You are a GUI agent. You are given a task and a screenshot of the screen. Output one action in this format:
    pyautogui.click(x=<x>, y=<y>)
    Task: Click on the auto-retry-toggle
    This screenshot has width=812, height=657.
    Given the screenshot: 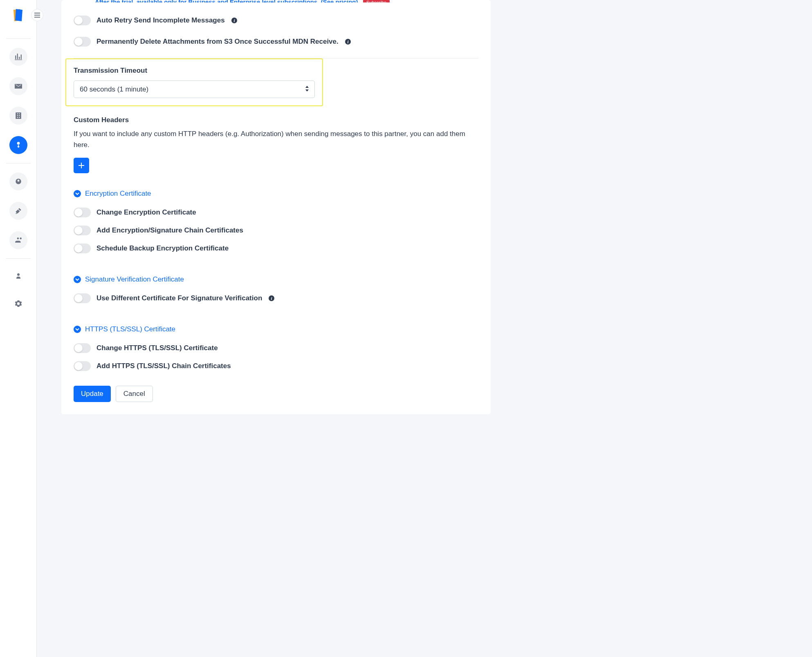 What is the action you would take?
    pyautogui.click(x=82, y=20)
    